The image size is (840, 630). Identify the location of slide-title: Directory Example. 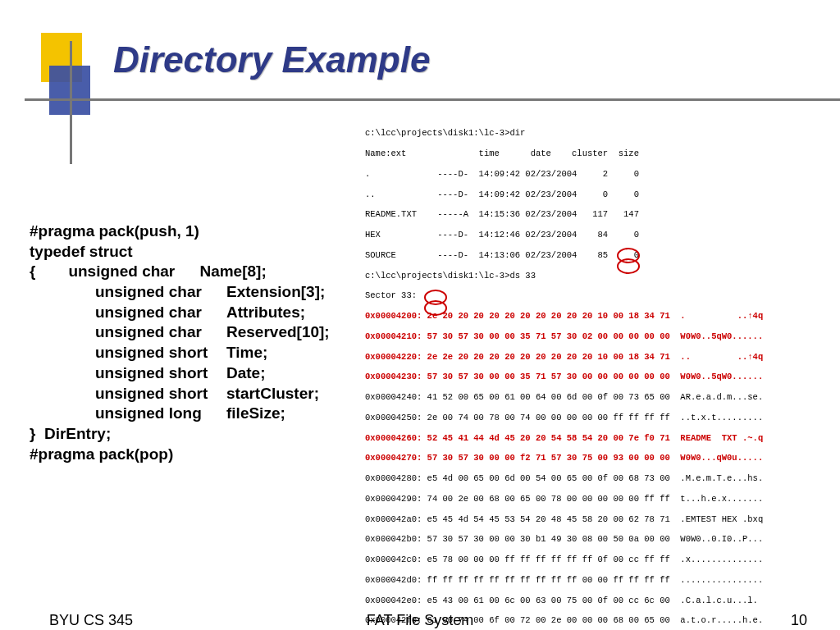
(272, 60).